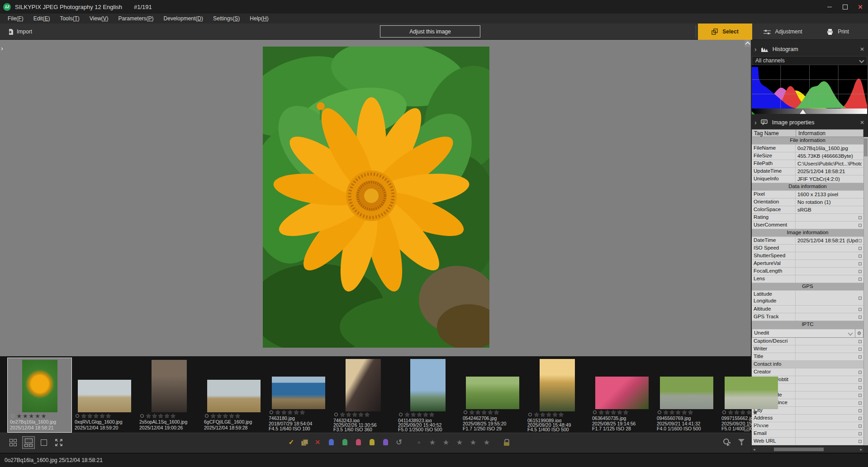  Describe the element at coordinates (830, 241) in the screenshot. I see `property-value: 2025/12/04 18:58:21 (Update` at that location.